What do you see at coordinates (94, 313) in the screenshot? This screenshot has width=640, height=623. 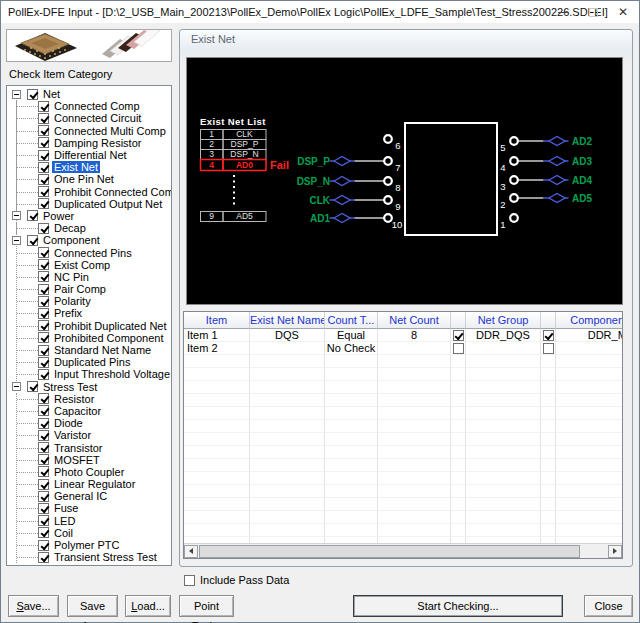 I see `tree-item-prefix: Prefix` at bounding box center [94, 313].